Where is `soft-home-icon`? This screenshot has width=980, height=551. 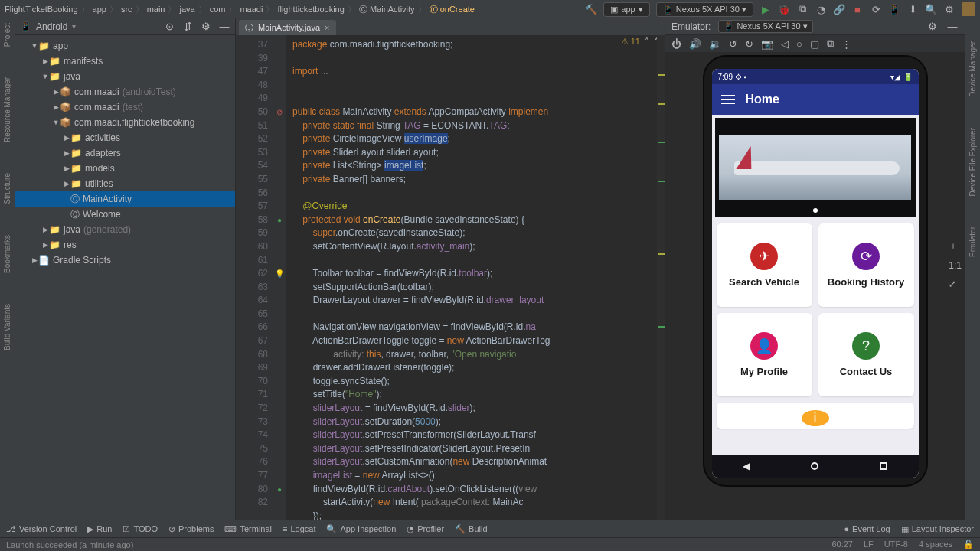 soft-home-icon is located at coordinates (815, 466).